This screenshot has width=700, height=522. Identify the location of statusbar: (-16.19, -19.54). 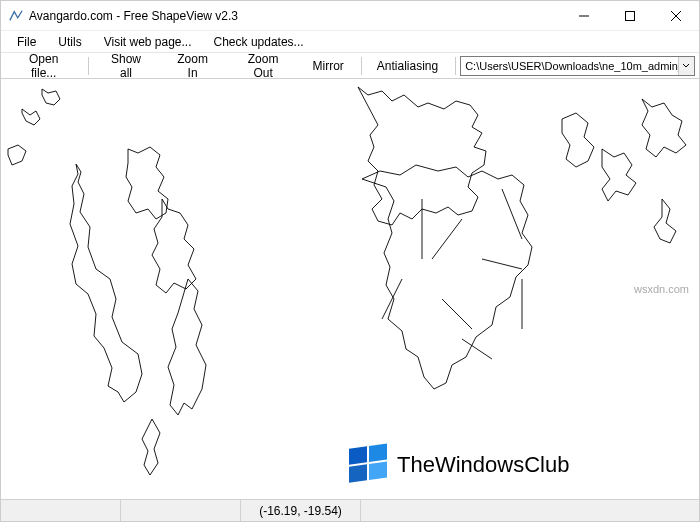
(350, 510).